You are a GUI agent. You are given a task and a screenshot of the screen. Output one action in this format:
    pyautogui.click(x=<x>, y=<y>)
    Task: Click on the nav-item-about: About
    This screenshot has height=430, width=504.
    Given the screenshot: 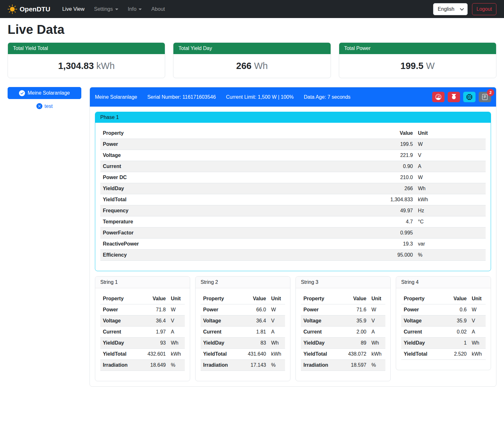 What is the action you would take?
    pyautogui.click(x=158, y=9)
    